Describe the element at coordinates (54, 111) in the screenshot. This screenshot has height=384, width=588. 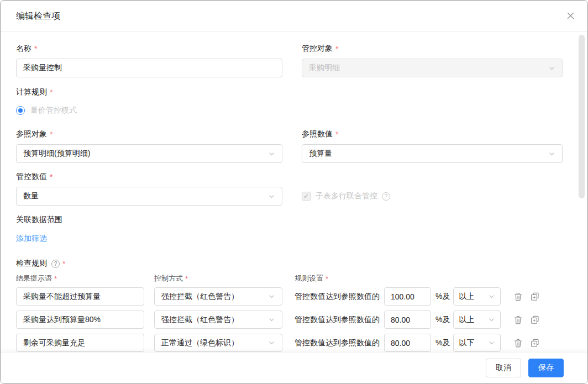
I see `calc-rule-radio-label: 量价管控模式` at that location.